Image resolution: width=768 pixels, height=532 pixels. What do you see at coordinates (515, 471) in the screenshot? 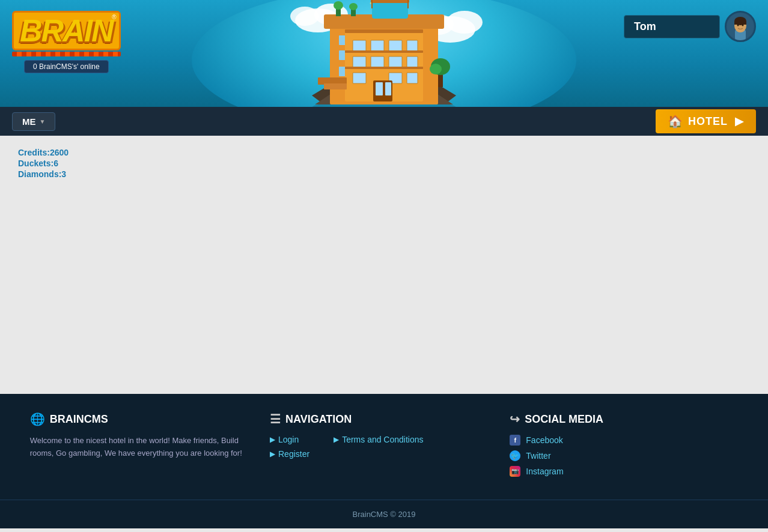
I see `instagram-icon: 📷` at bounding box center [515, 471].